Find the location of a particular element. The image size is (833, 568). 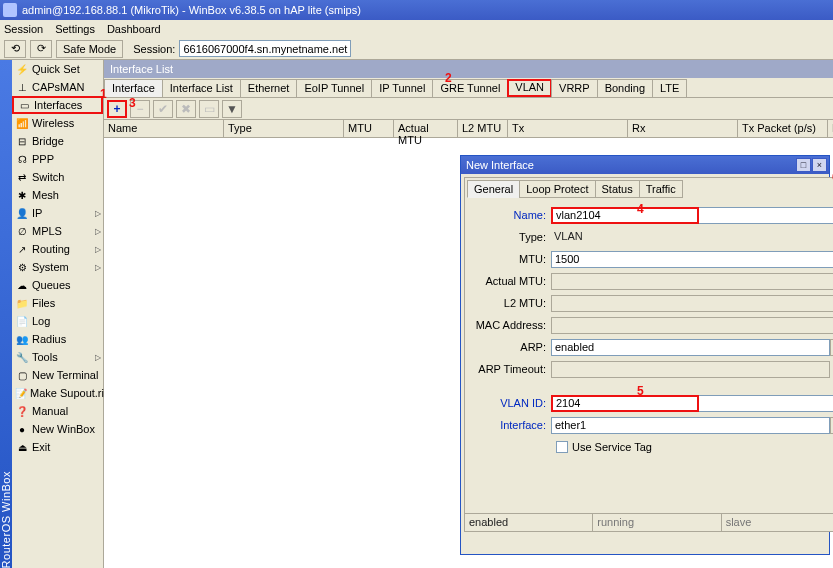

back-button: ⟲ is located at coordinates (15, 49).